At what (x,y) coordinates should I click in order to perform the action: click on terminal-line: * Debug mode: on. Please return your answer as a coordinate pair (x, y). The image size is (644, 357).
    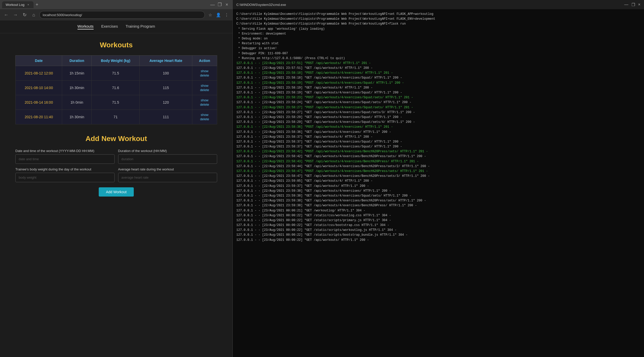
    Looking at the image, I should click on (438, 39).